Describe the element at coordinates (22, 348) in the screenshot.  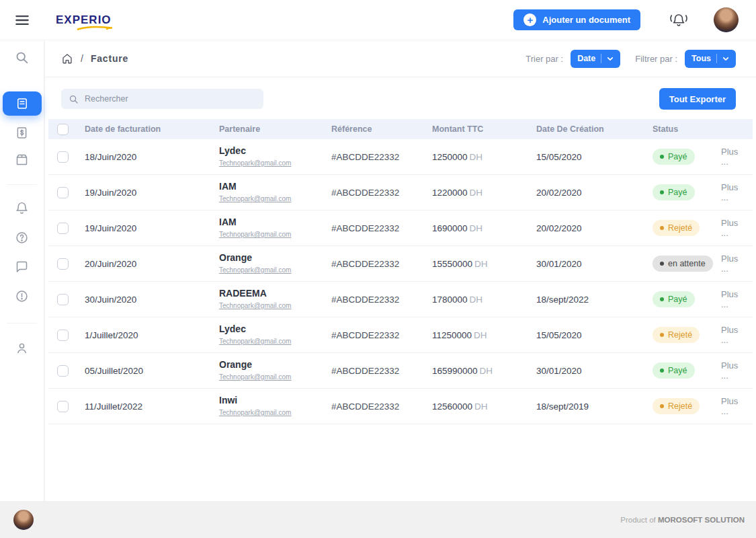
I see `user-icon` at that location.